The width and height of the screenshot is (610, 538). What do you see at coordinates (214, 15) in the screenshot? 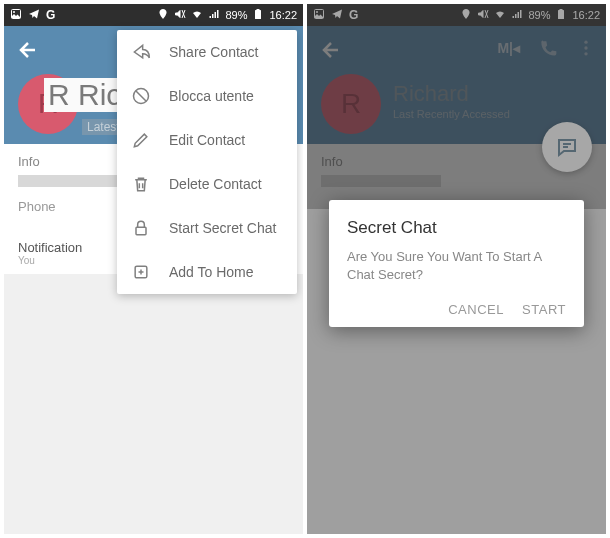
I see `signal-icon` at bounding box center [214, 15].